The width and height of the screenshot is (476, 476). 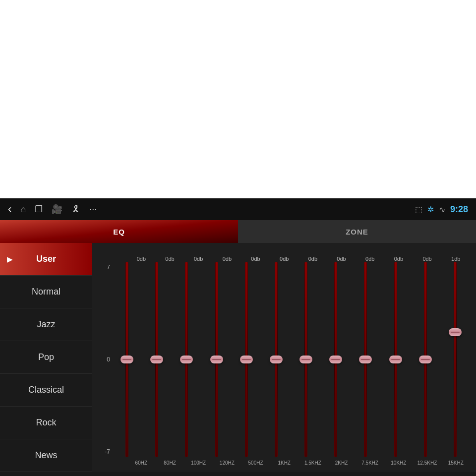 I want to click on eq-db-label-4: 0db, so click(x=256, y=259).